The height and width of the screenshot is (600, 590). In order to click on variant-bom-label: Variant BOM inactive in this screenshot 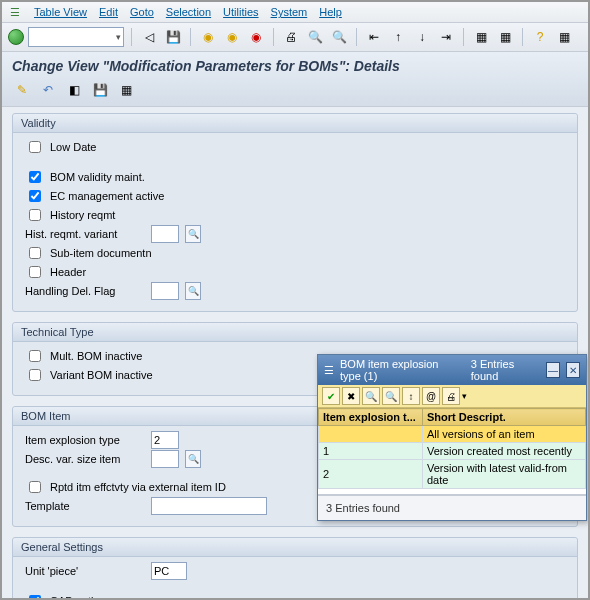, I will do `click(102, 375)`.